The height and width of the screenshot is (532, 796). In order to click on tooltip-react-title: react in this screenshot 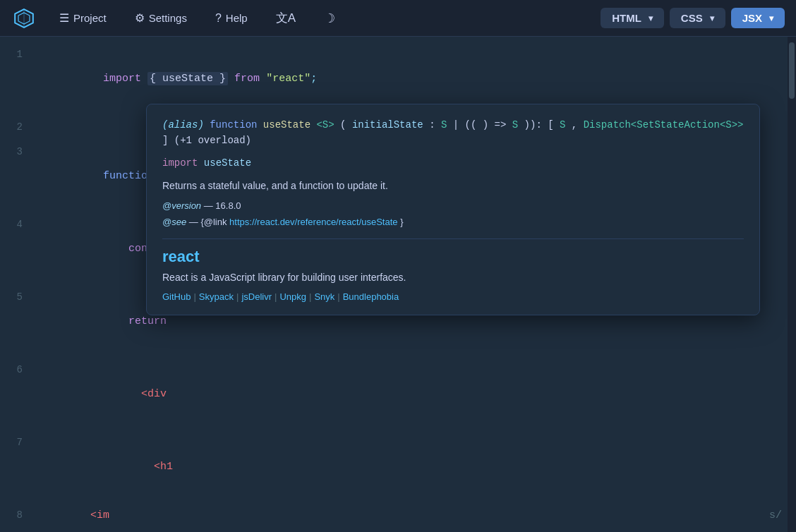, I will do `click(453, 257)`.